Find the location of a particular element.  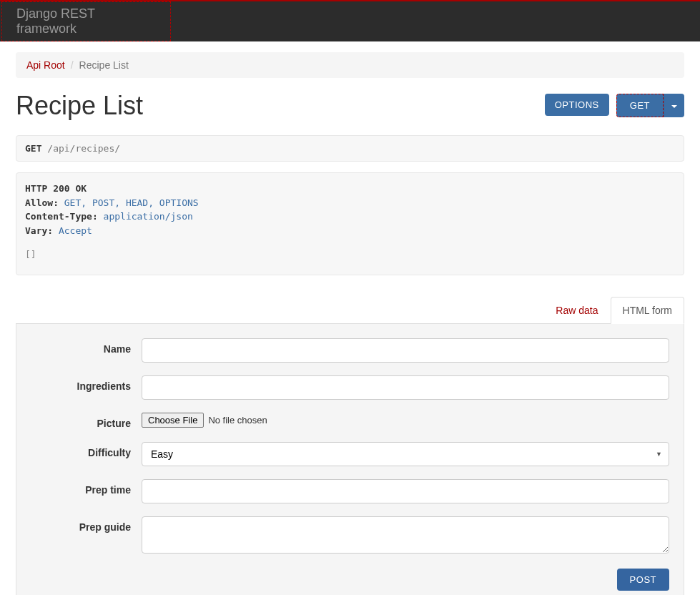

breadcrumb-current: Recipe List is located at coordinates (104, 65).